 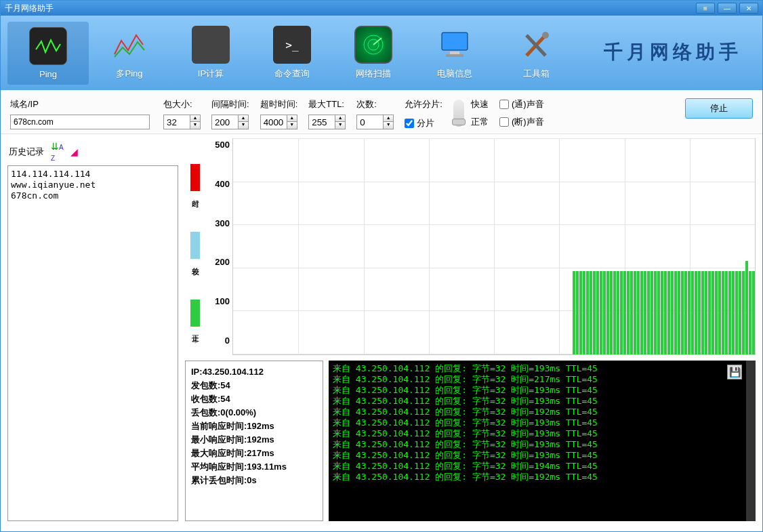 I want to click on eraser-icon: ◢, so click(x=75, y=152).